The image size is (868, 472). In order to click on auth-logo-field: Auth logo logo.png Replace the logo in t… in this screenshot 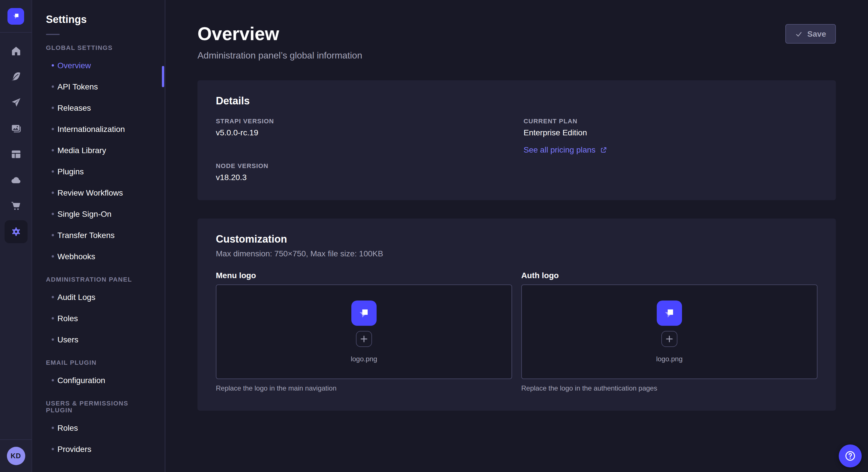, I will do `click(669, 332)`.